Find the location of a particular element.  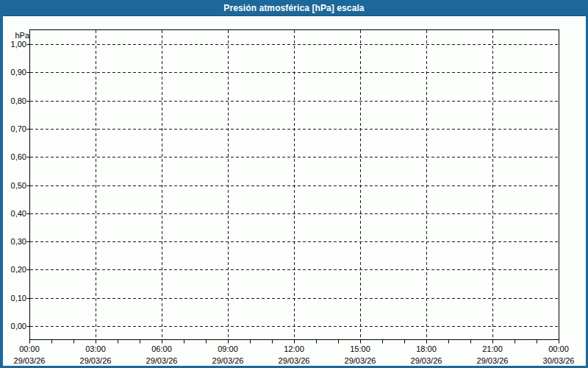

y-tick-label: 0,10 is located at coordinates (14, 298).